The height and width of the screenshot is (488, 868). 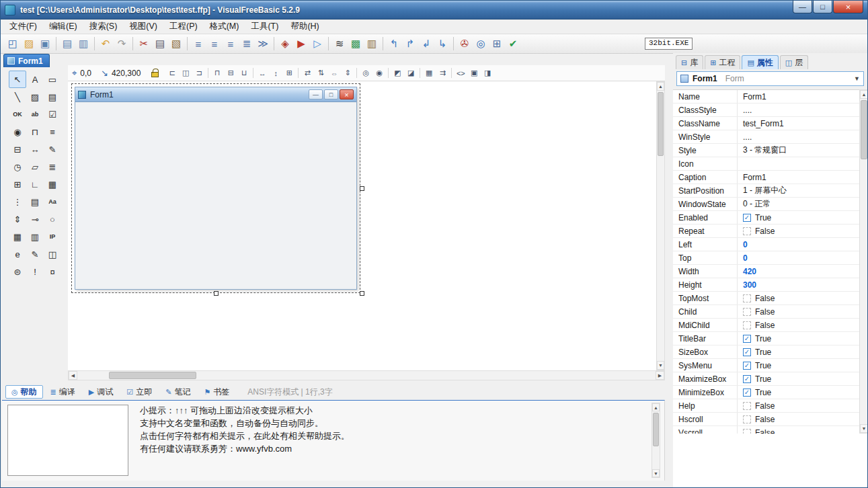 I want to click on build-icon: ◈, so click(x=285, y=44).